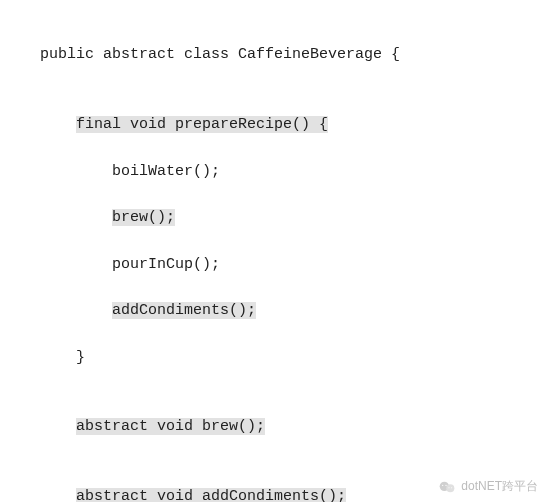  What do you see at coordinates (297, 54) in the screenshot?
I see `code-line: public abstract class CaffeineBeverage {` at bounding box center [297, 54].